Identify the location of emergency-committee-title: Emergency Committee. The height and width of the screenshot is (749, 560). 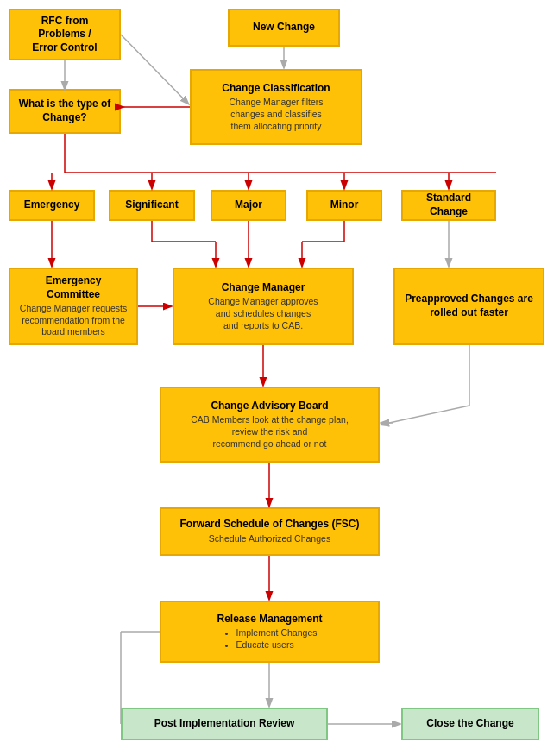
(73, 288).